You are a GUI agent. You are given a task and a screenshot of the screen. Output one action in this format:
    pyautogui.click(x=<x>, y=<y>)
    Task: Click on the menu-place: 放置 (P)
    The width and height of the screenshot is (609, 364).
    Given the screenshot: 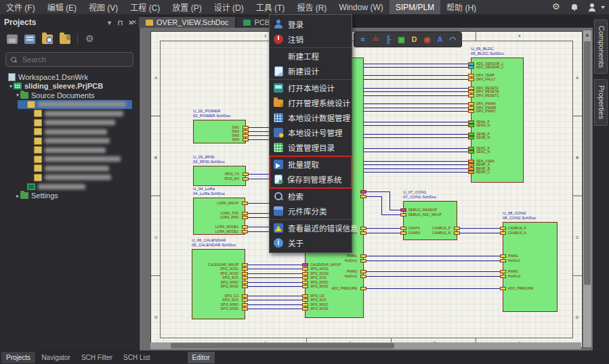 What is the action you would take?
    pyautogui.click(x=187, y=7)
    